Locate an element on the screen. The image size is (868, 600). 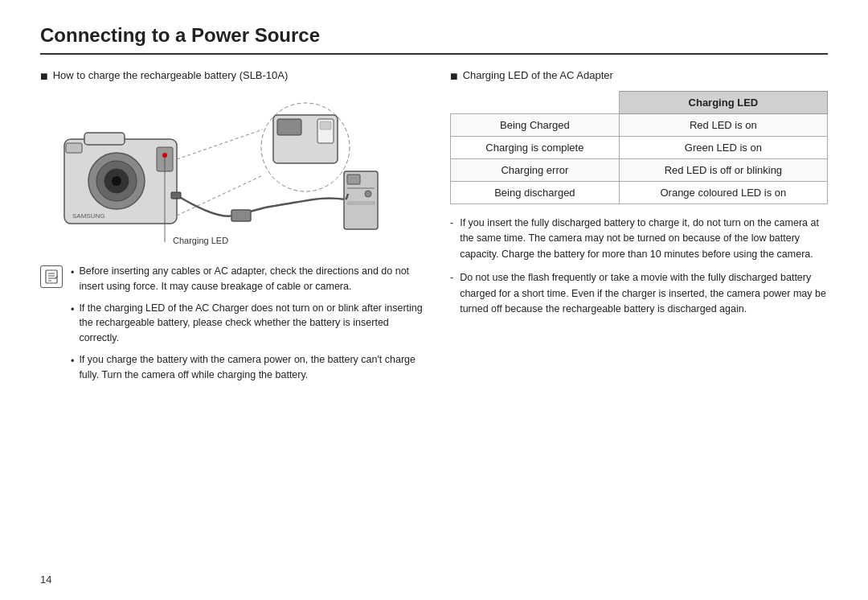
notes-content: • Before inserting any cables or AC adap… is located at coordinates (248, 327).